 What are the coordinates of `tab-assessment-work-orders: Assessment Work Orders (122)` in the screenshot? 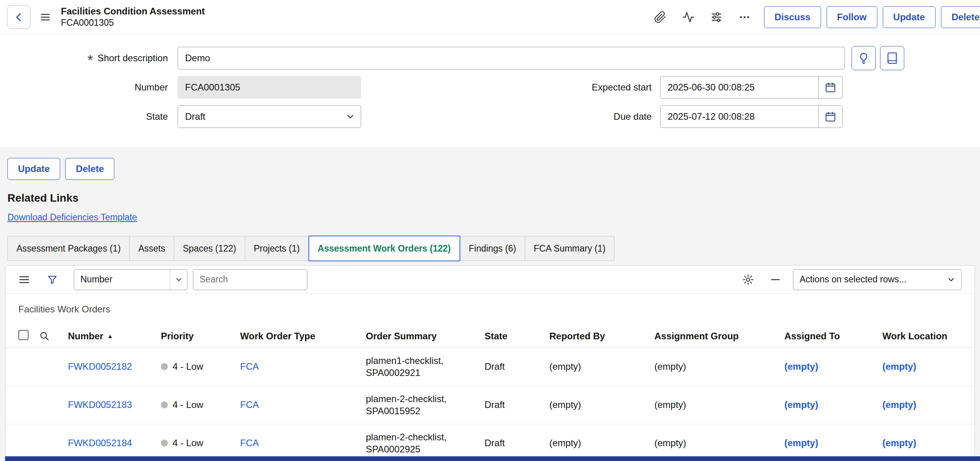 It's located at (384, 248).